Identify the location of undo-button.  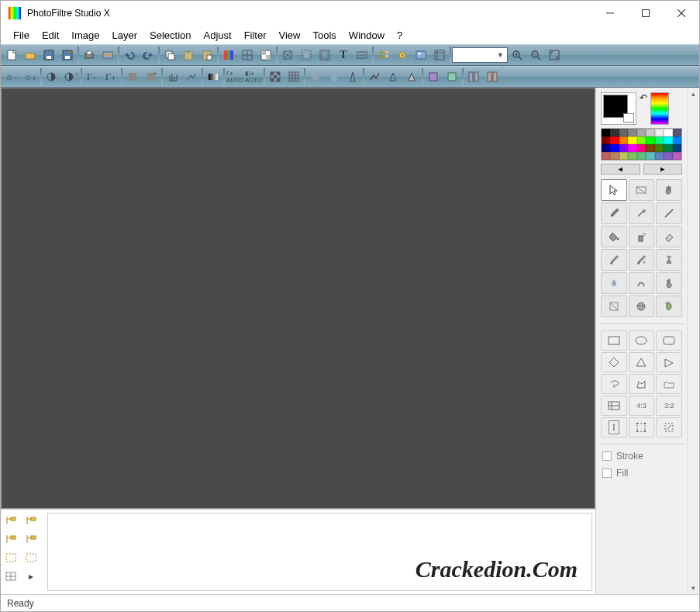
(129, 55).